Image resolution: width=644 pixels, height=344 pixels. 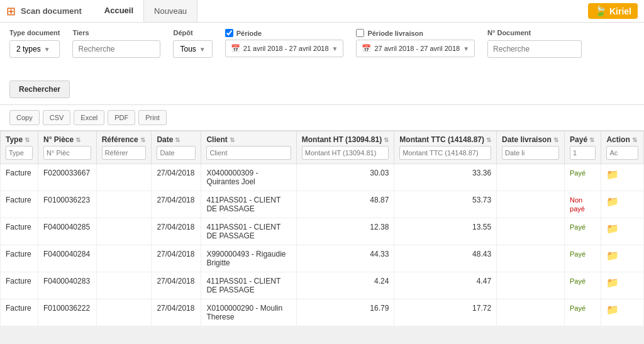 What do you see at coordinates (52, 11) in the screenshot?
I see `app-title: Scan document` at bounding box center [52, 11].